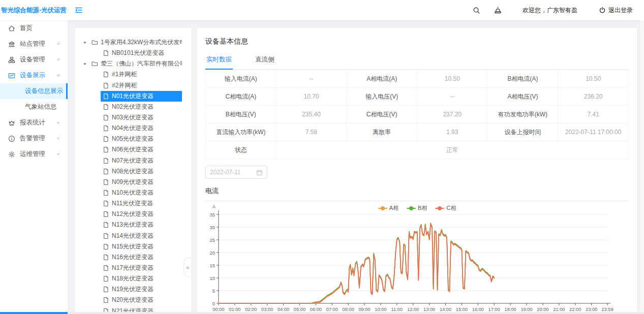  I want to click on tab-0: 实时数据, so click(219, 61).